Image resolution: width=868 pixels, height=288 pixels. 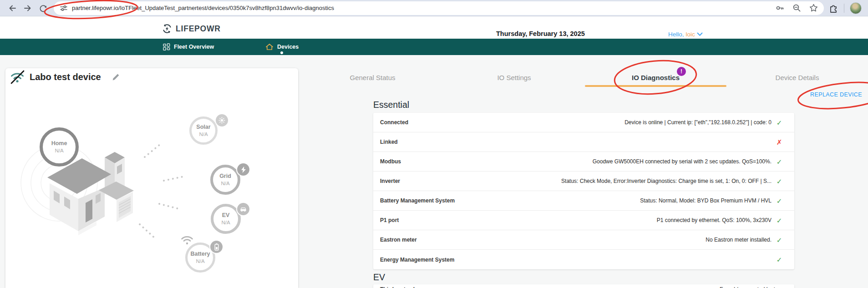 What do you see at coordinates (836, 95) in the screenshot?
I see `replace-device-button: REPLACE DEVICE` at bounding box center [836, 95].